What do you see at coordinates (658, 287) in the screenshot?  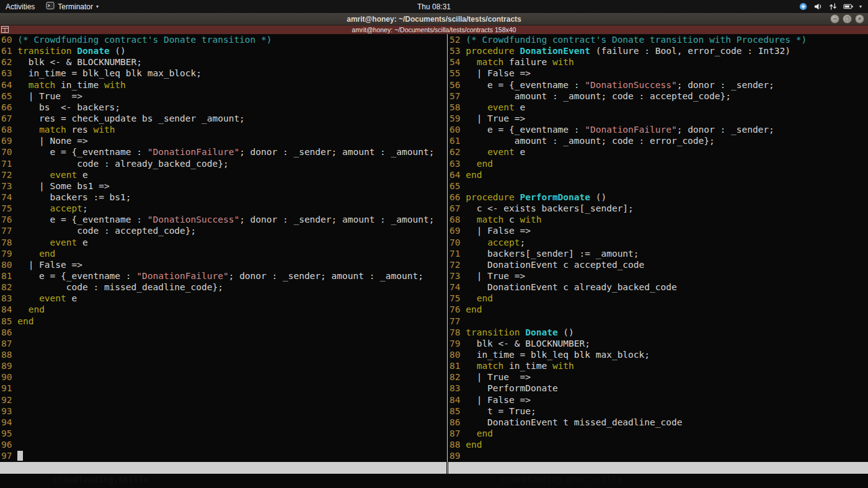 I see `code-line: 74 DonationEvent c already_backed_code` at bounding box center [658, 287].